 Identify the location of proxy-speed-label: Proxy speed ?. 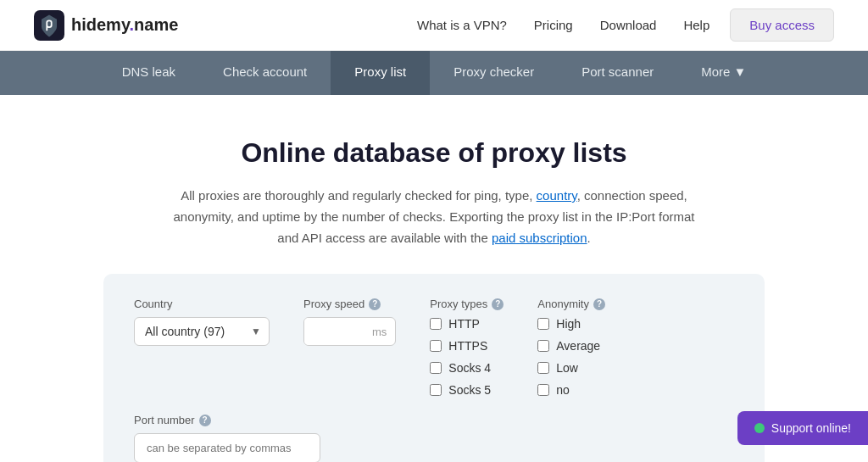
(349, 303).